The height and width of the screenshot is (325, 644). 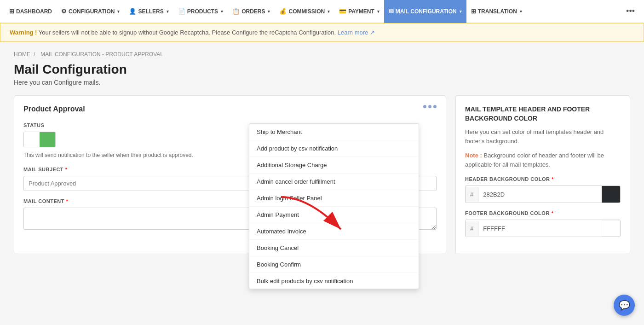 What do you see at coordinates (151, 12) in the screenshot?
I see `nav-sellers-label: SELLERS` at bounding box center [151, 12].